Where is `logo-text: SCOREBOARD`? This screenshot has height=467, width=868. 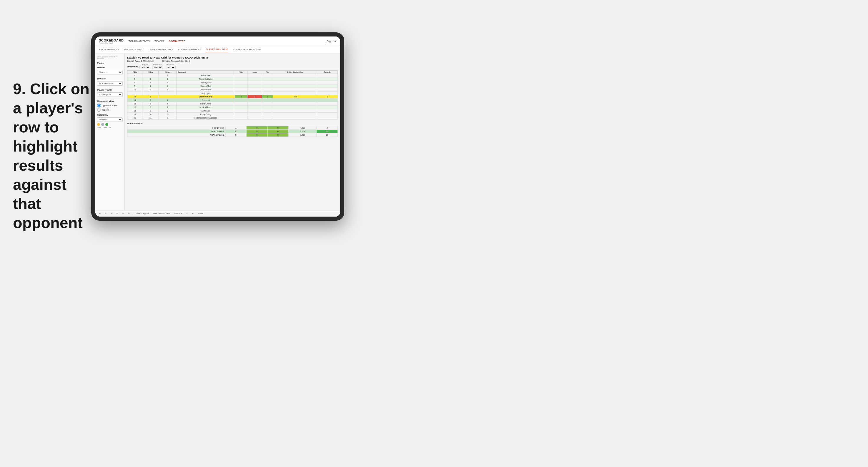 logo-text: SCOREBOARD is located at coordinates (111, 40).